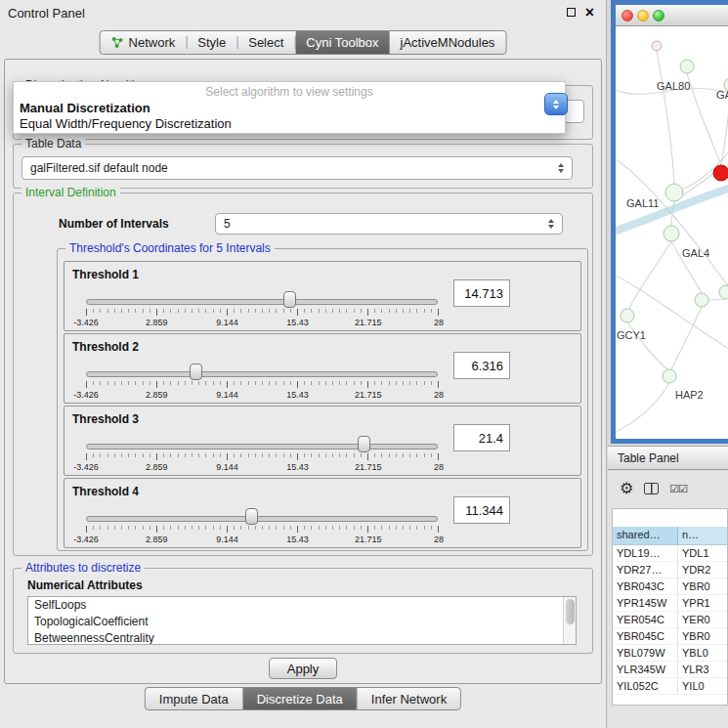 The image size is (728, 728). What do you see at coordinates (556, 104) in the screenshot?
I see `combo-stepper-button` at bounding box center [556, 104].